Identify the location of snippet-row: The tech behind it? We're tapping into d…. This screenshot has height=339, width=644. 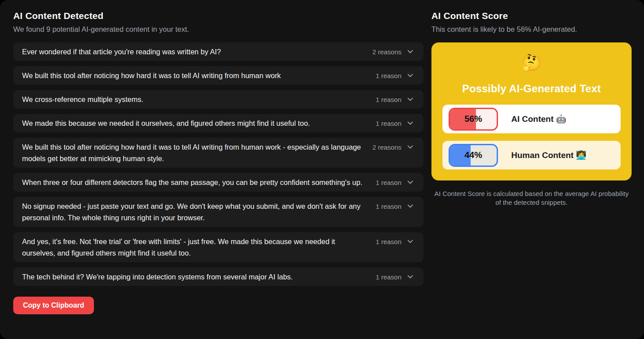
(218, 277).